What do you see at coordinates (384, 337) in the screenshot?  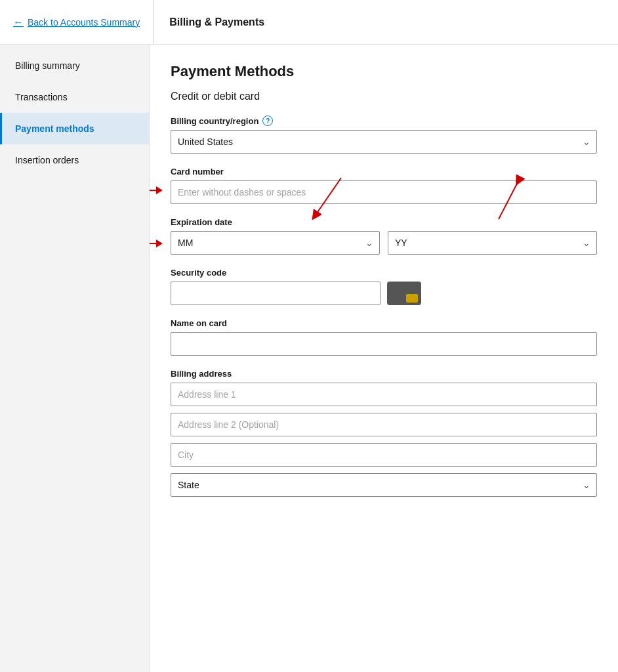 I see `name-on-card-group: Name on card` at bounding box center [384, 337].